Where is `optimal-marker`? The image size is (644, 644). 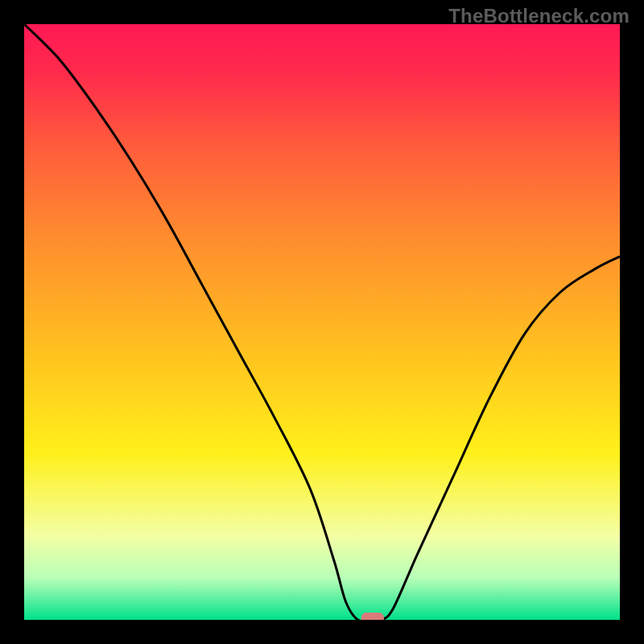
optimal-marker is located at coordinates (373, 617).